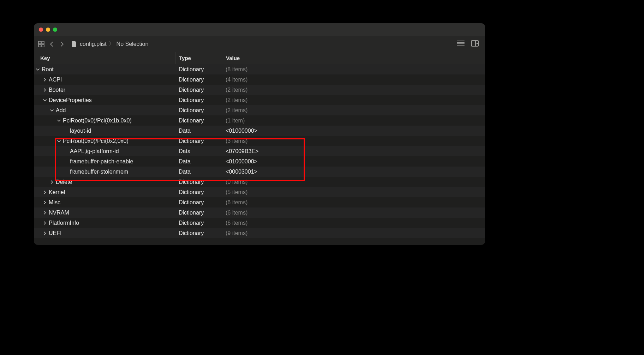  What do you see at coordinates (260, 233) in the screenshot?
I see `table-row: UEFIDictionary(9 items)` at bounding box center [260, 233].